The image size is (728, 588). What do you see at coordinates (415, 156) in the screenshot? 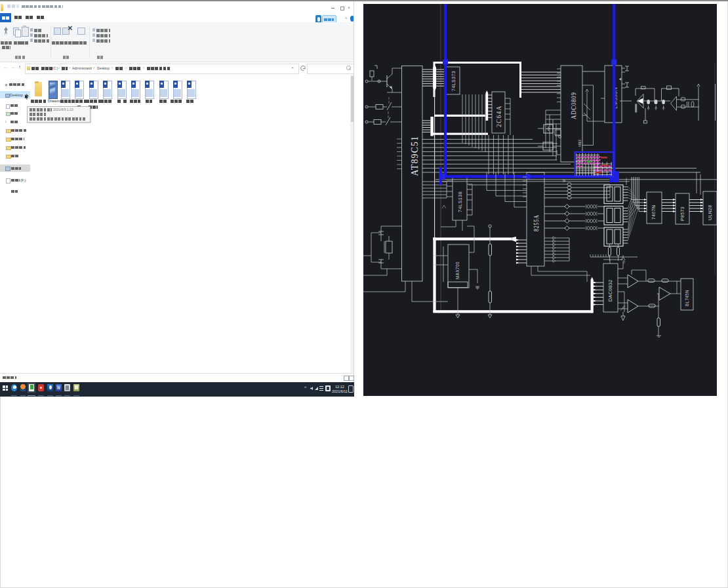
I see `svg-text: AT89C51` at bounding box center [415, 156].